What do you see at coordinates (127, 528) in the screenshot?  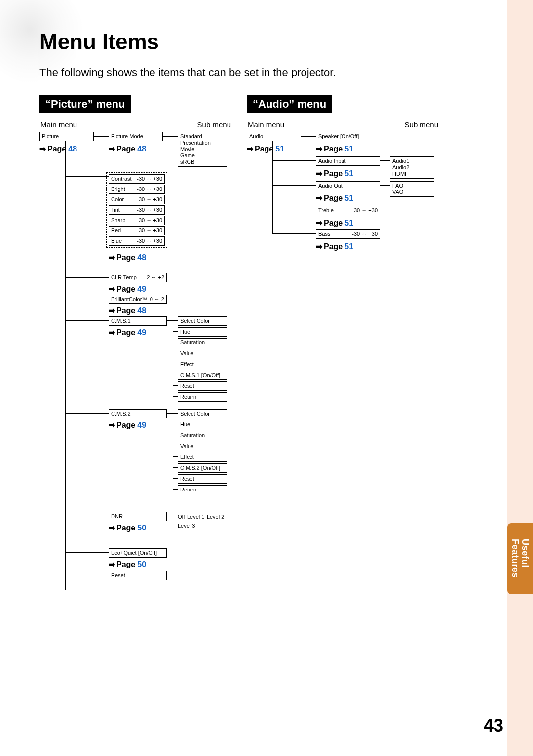 I see `dnr-pageref: ➡ Page 50` at bounding box center [127, 528].